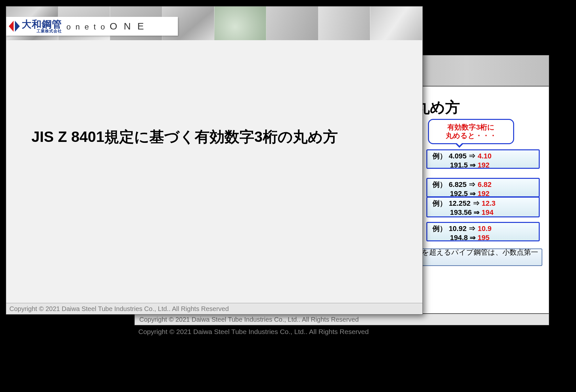 This screenshot has width=576, height=392. What do you see at coordinates (485, 156) in the screenshot?
I see `example-result: 4.10` at bounding box center [485, 156].